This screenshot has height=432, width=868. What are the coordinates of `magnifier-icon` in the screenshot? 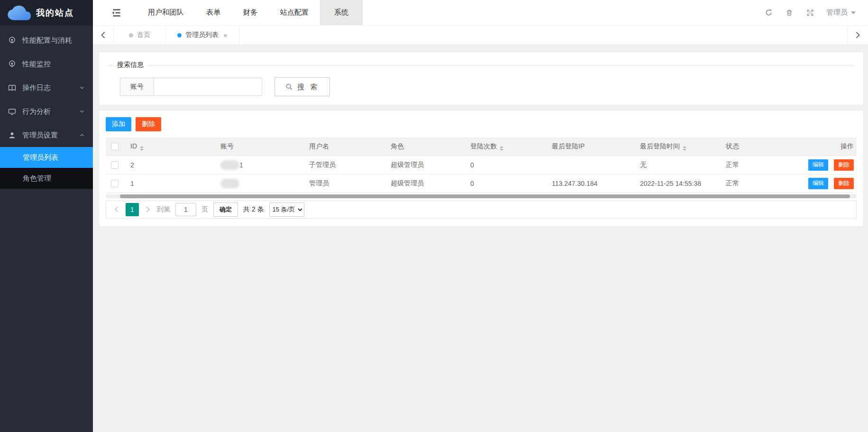 It's located at (289, 87).